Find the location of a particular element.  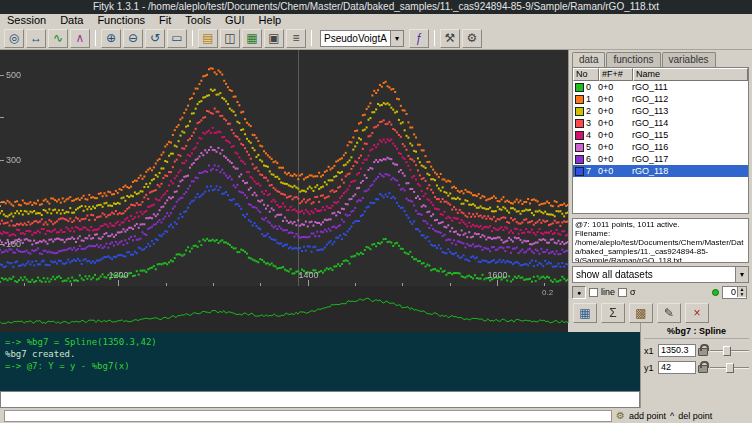

sum-transform-button: Σ is located at coordinates (613, 313).